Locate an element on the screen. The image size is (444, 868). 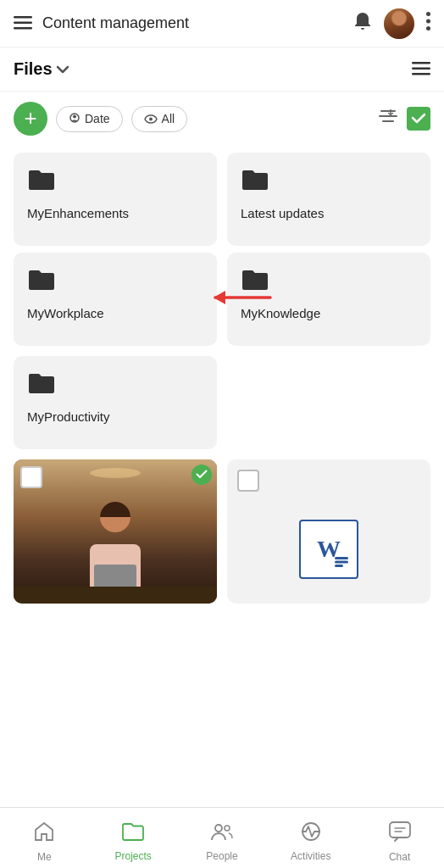
media-card-photo is located at coordinates (115, 531).